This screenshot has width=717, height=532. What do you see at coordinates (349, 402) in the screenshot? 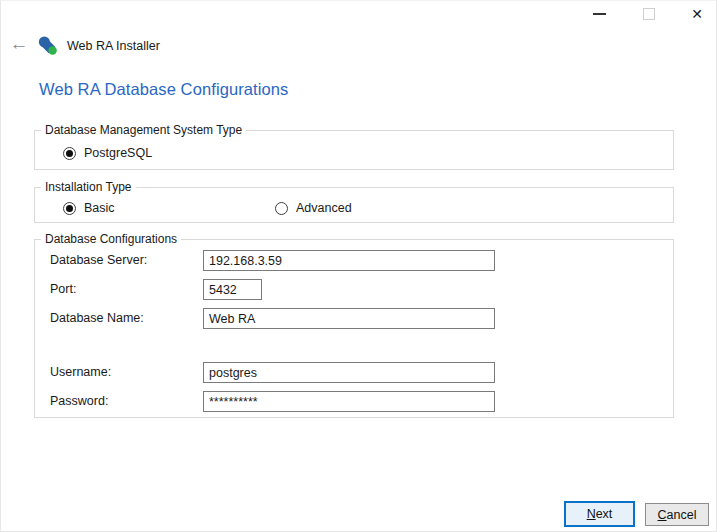
I see `password-input` at bounding box center [349, 402].